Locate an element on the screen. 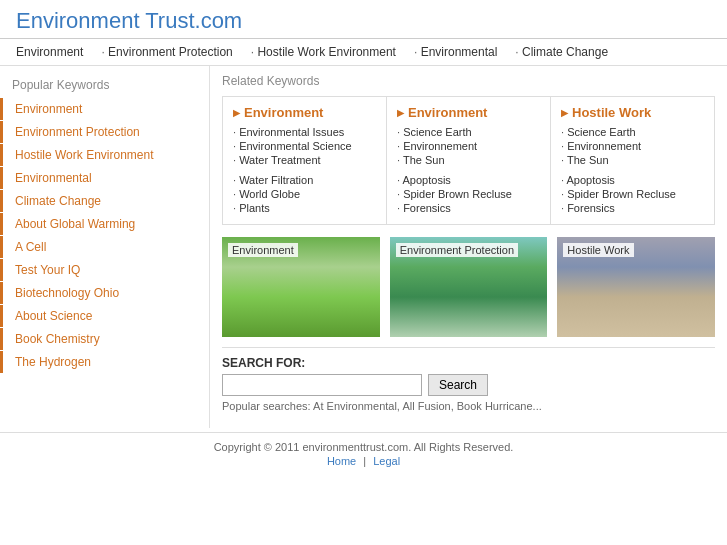 The width and height of the screenshot is (727, 545). related-link-science-earth-2: Science Earth is located at coordinates (632, 132).